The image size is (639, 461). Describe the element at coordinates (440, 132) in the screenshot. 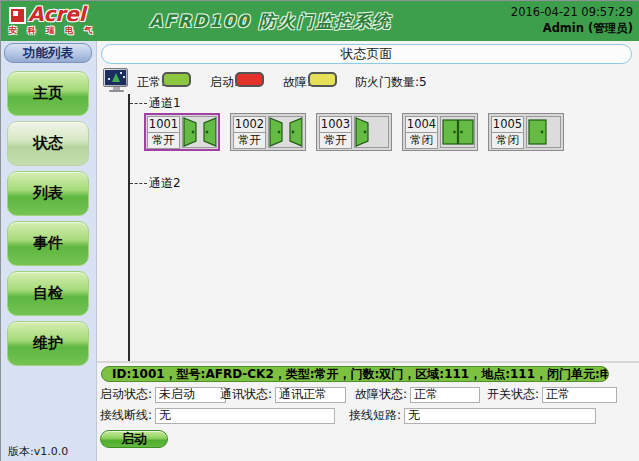

I see `door-item-1004: 1004常闭` at that location.